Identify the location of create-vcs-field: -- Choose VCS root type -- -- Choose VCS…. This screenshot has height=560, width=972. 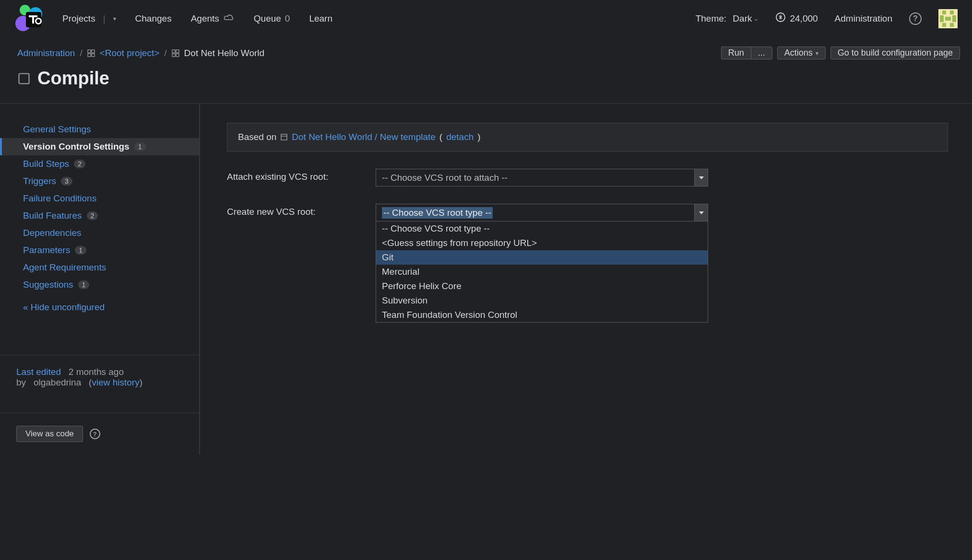
(542, 263).